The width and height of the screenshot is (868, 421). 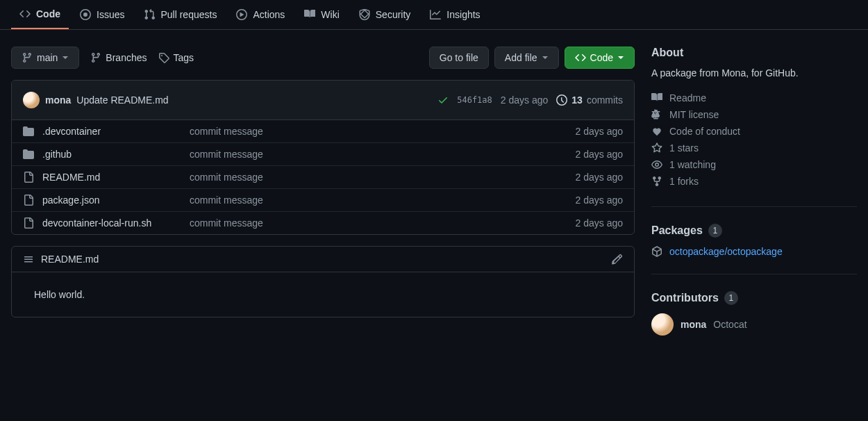 I want to click on readme-link-label: Readme, so click(x=687, y=98).